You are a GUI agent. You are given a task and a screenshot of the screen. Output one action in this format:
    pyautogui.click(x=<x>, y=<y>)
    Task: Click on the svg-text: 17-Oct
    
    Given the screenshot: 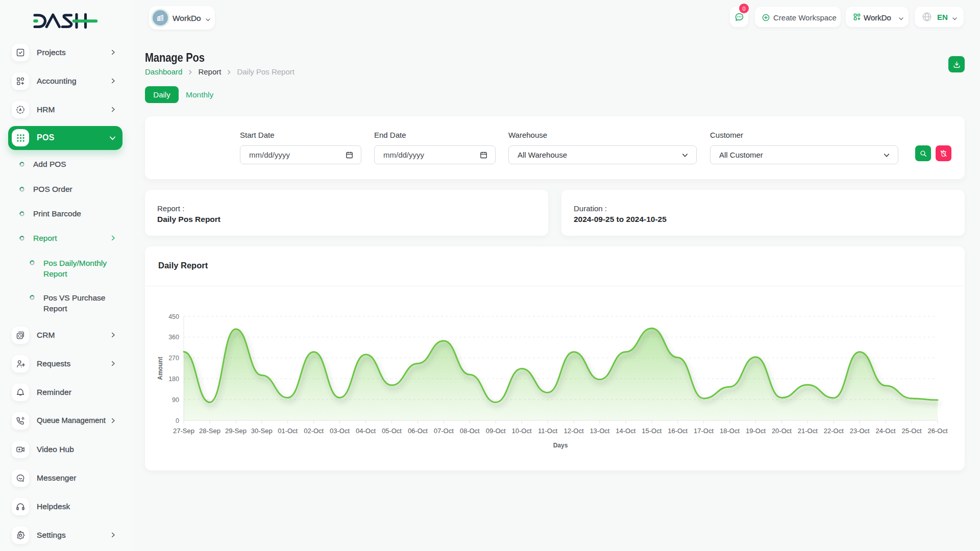 What is the action you would take?
    pyautogui.click(x=703, y=431)
    